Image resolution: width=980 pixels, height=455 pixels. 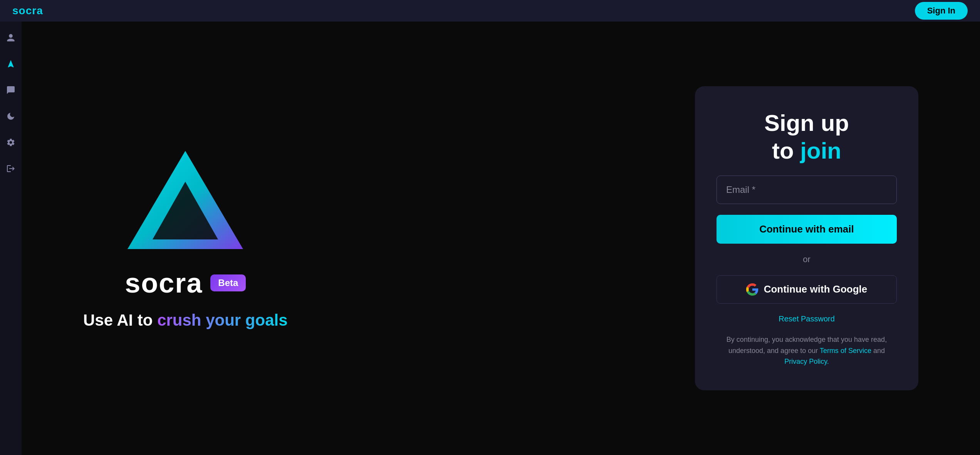 I want to click on continue-google-label: Continue with Google, so click(x=816, y=289).